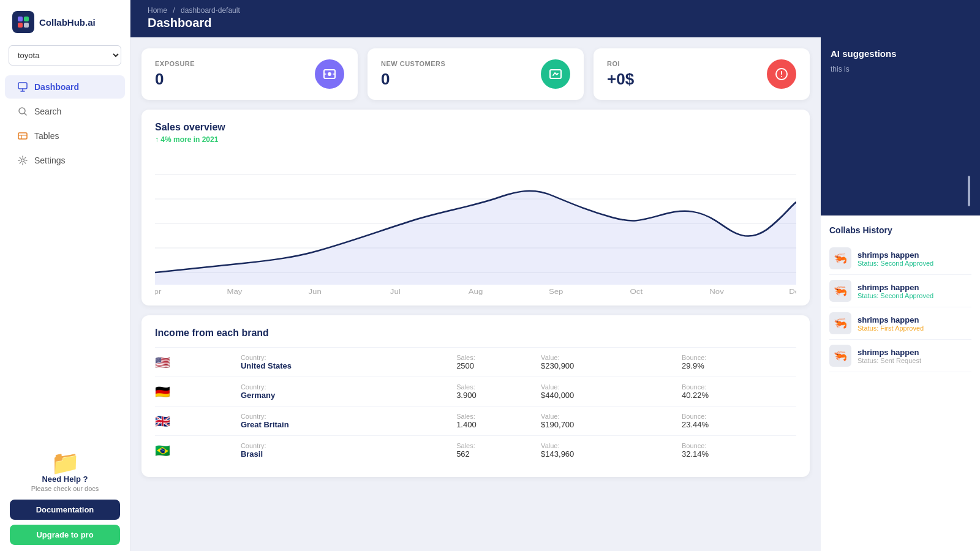 The width and height of the screenshot is (980, 551). What do you see at coordinates (65, 497) in the screenshot?
I see `help-section: 📁 Need Help ? Please check our docs Docu…` at bounding box center [65, 497].